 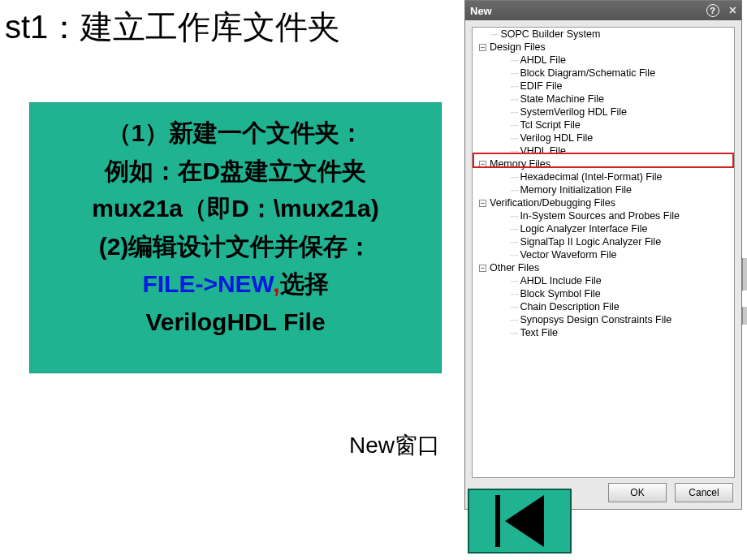 What do you see at coordinates (704, 493) in the screenshot?
I see `cancel-button: Cancel` at bounding box center [704, 493].